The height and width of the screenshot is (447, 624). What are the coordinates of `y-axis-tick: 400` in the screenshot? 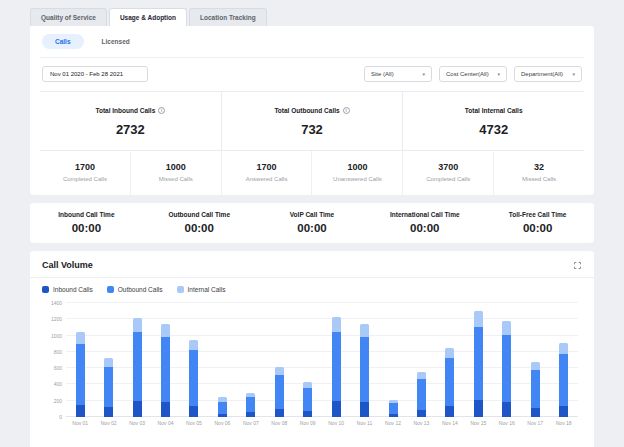 It's located at (52, 384).